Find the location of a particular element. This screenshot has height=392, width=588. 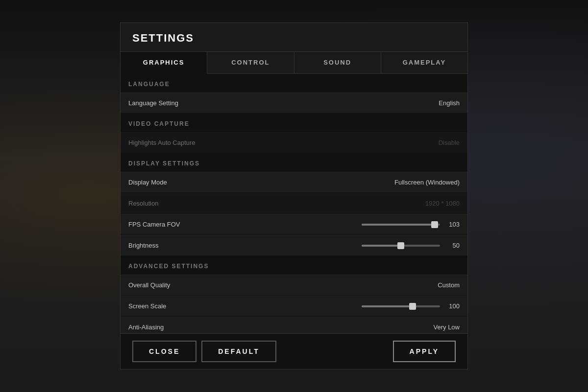

value-resolution: 1920 * 1080 is located at coordinates (442, 204).